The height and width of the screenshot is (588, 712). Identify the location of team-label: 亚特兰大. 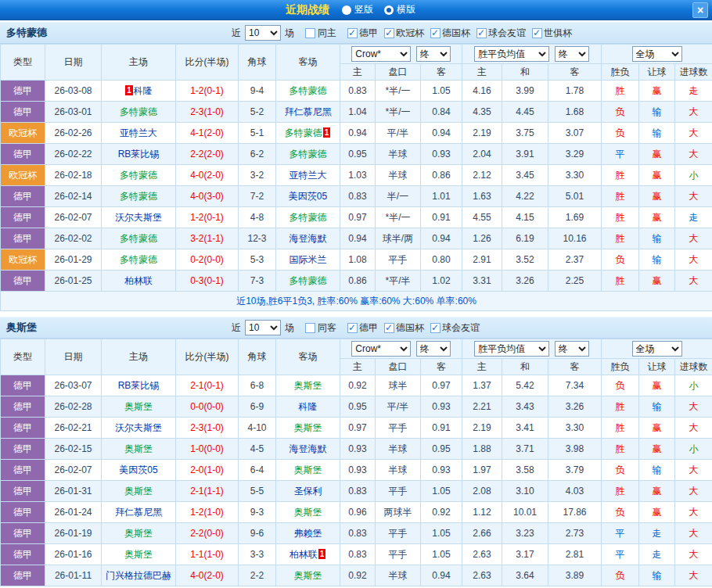
(308, 175).